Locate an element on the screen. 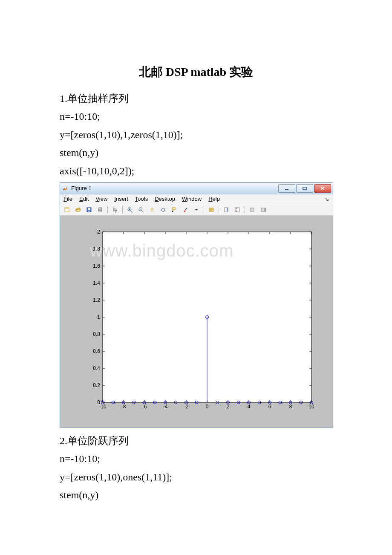  svg-text: 0.4 is located at coordinates (96, 368).